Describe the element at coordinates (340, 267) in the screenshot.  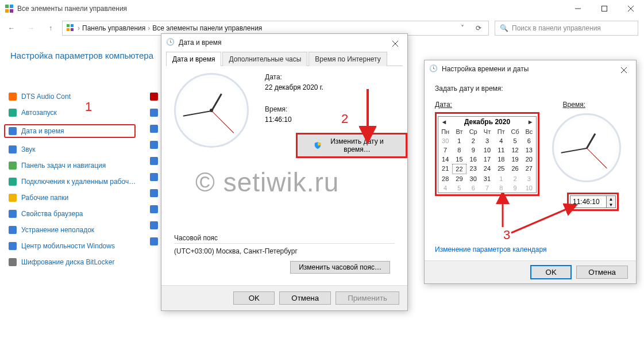
I see `change-tz-button: Изменить часовой пояс…` at that location.